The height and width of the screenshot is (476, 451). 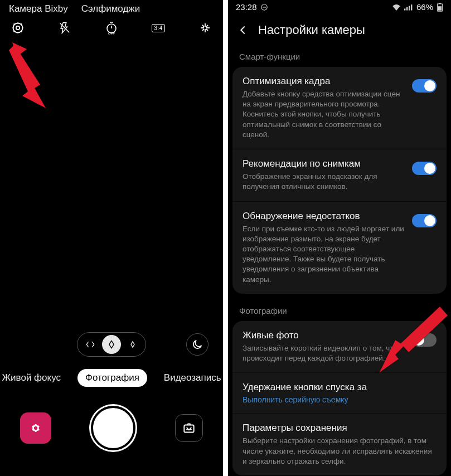 What do you see at coordinates (440, 7) in the screenshot?
I see `battery-icon` at bounding box center [440, 7].